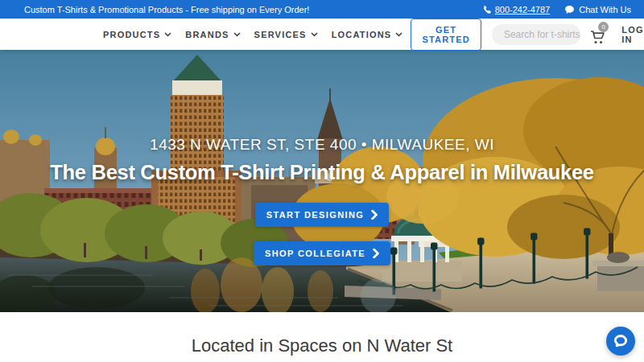 This screenshot has height=362, width=644. What do you see at coordinates (316, 253) in the screenshot?
I see `button-label: SHOP COLLEGIATE` at bounding box center [316, 253].